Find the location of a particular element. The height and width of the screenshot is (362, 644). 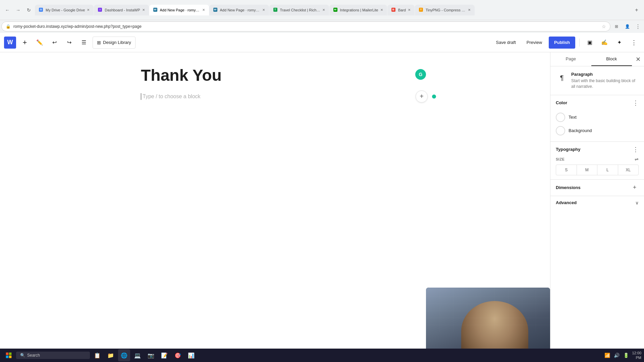

panel-tabs-row: Page Block ✕ is located at coordinates (597, 59).